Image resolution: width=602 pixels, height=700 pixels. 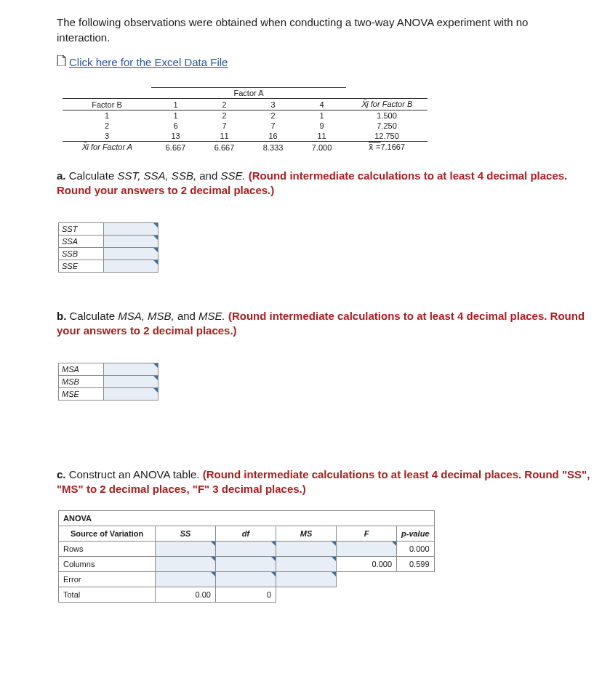 I want to click on qa-label-sst: SST, so click(x=81, y=230).